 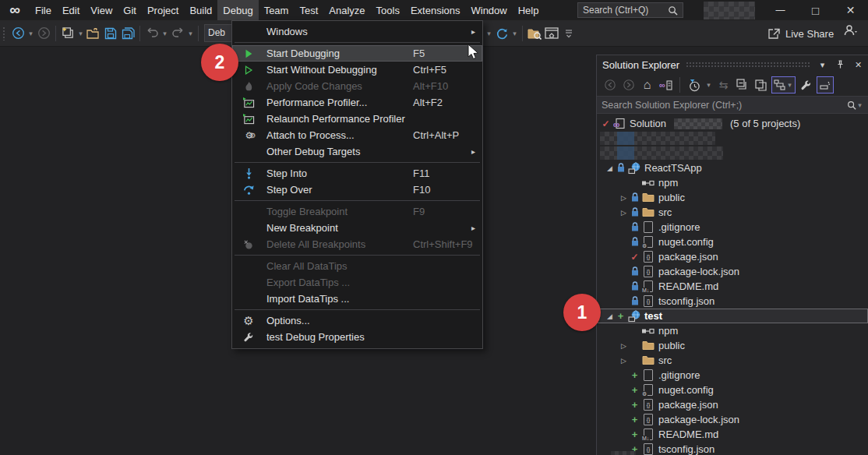 I want to click on collapse-all-button, so click(x=742, y=86).